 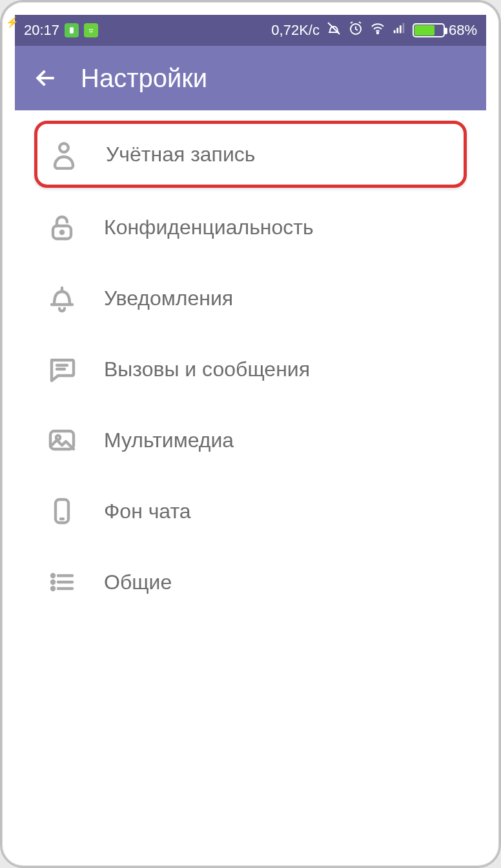 I want to click on phone-device-icon, so click(x=62, y=511).